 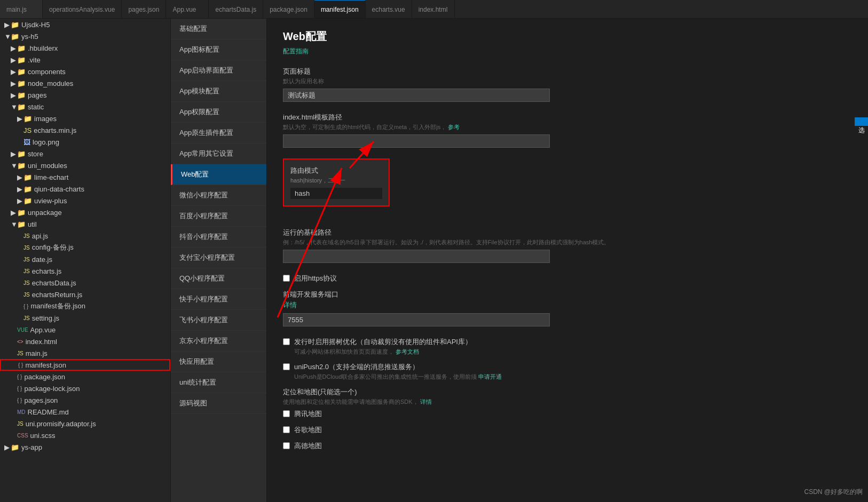 What do you see at coordinates (85, 330) in the screenshot?
I see `sidebar-item-app-vue: ▶ VUE App.vue` at bounding box center [85, 330].